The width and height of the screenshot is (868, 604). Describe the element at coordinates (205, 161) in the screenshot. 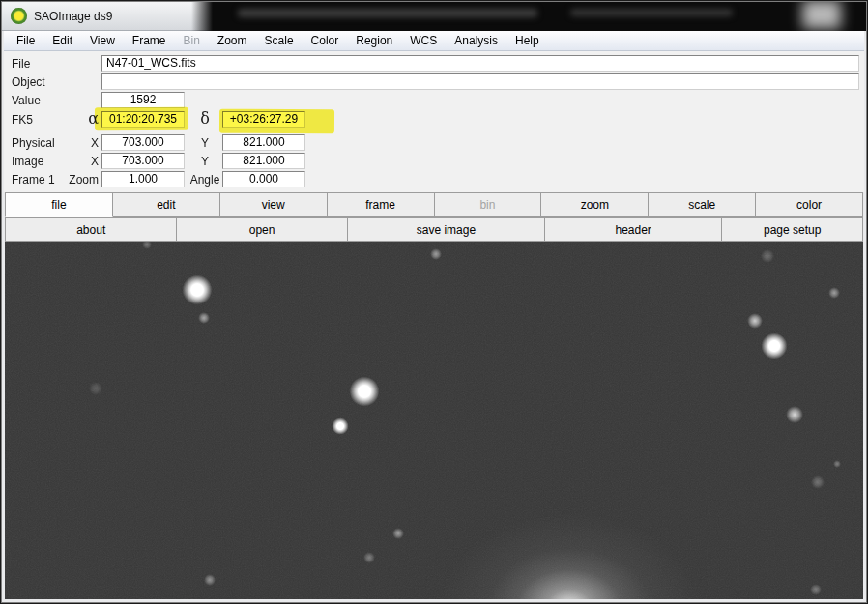

I see `image-y-label: Y` at that location.